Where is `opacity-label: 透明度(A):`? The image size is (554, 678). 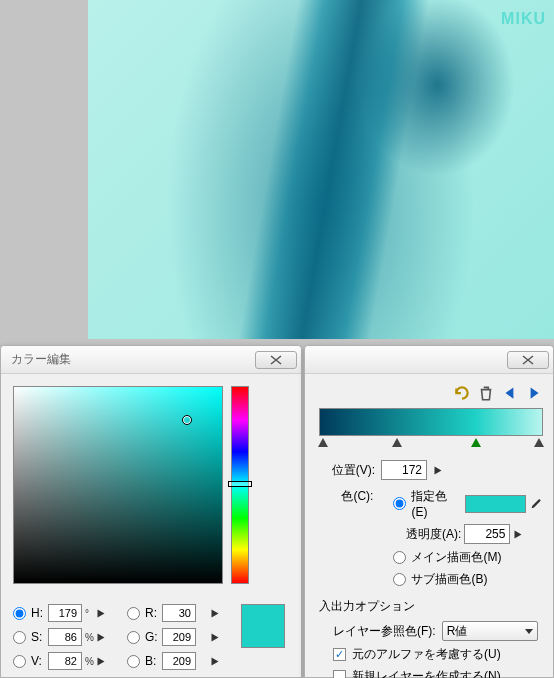
opacity-label: 透明度(A): is located at coordinates (427, 534).